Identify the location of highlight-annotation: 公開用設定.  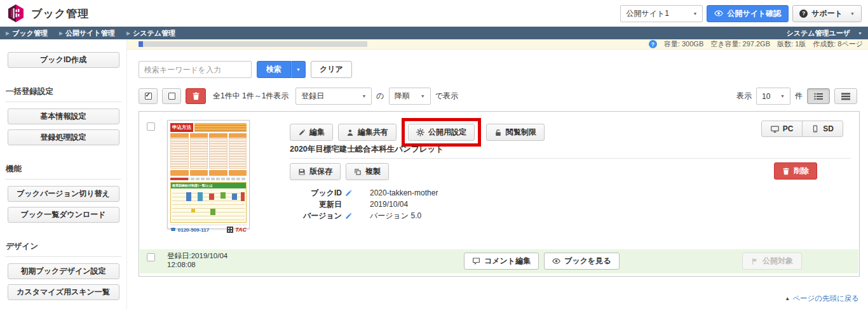
(441, 132).